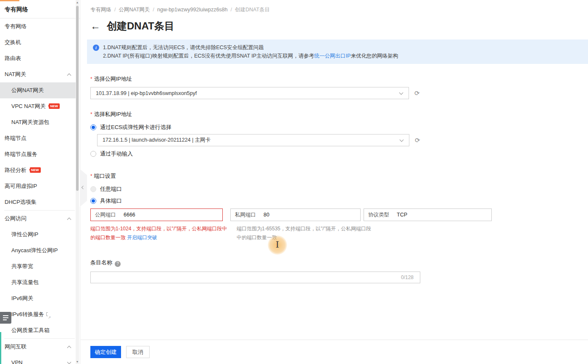  I want to click on private-port-input: 私网端口 80, so click(295, 215).